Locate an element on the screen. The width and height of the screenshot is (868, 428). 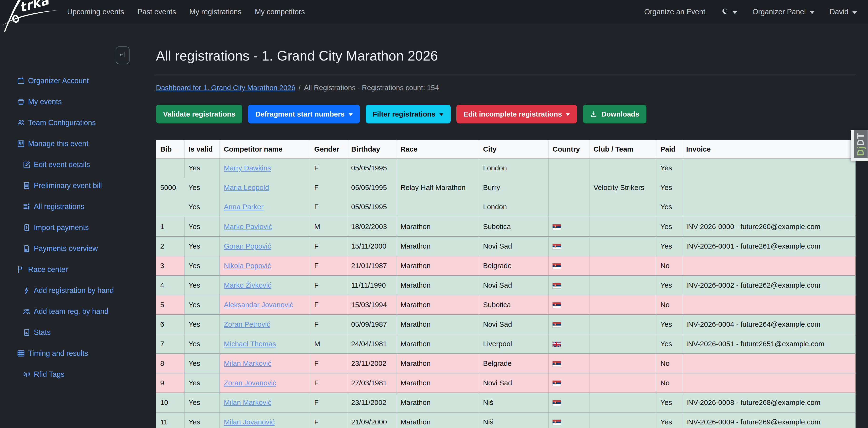
invoice-cell is located at coordinates (769, 364).